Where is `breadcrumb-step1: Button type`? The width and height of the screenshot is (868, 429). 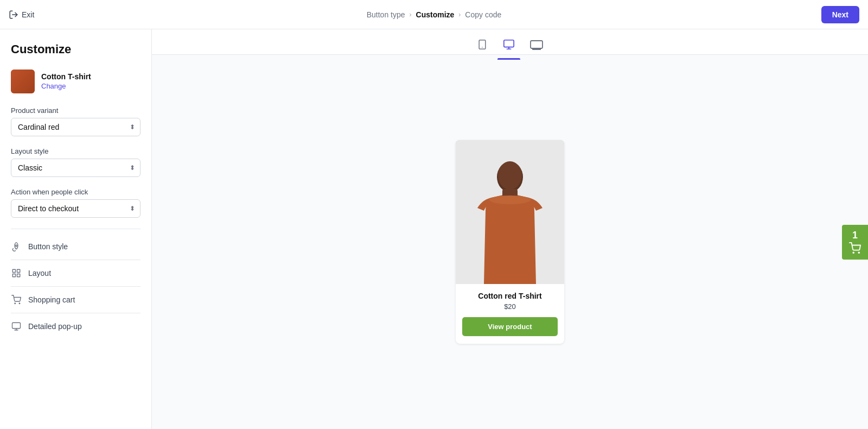 breadcrumb-step1: Button type is located at coordinates (386, 15).